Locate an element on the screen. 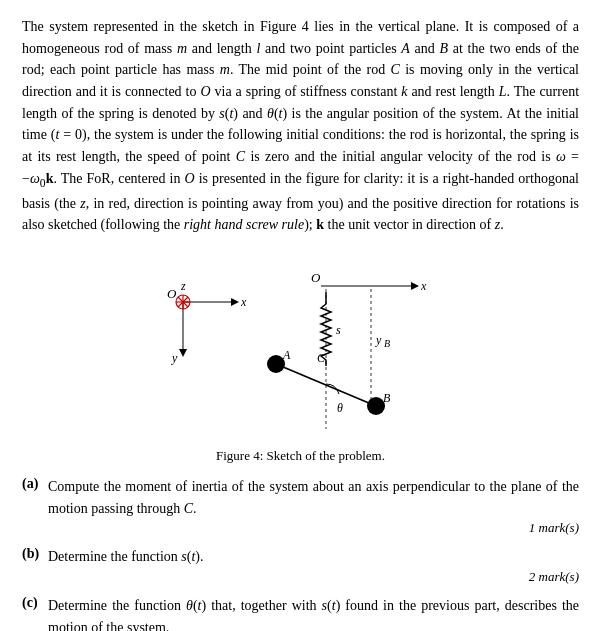  figure-caption: Figure 4: Sketch of the problem. is located at coordinates (300, 456).